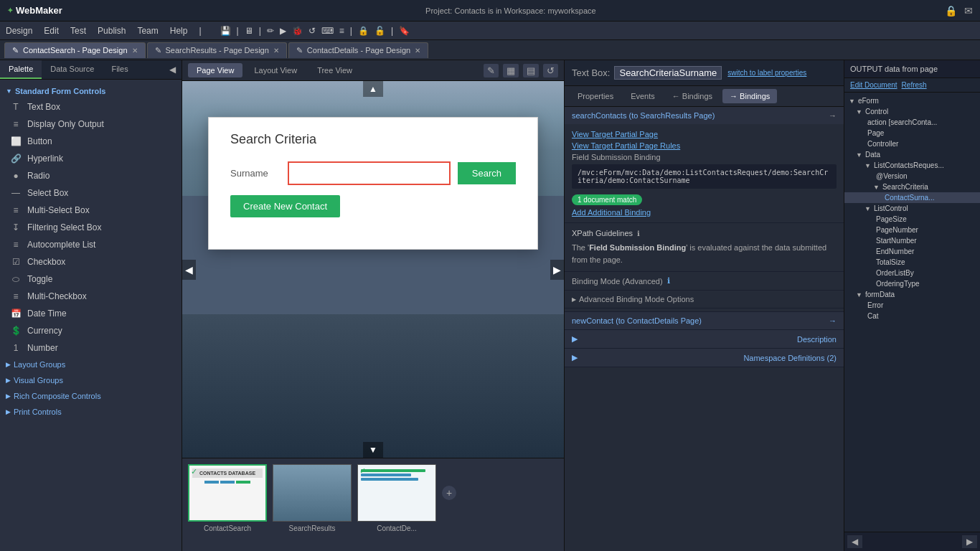  What do you see at coordinates (607, 199) in the screenshot?
I see `match-badge: 1 document match` at bounding box center [607, 199].